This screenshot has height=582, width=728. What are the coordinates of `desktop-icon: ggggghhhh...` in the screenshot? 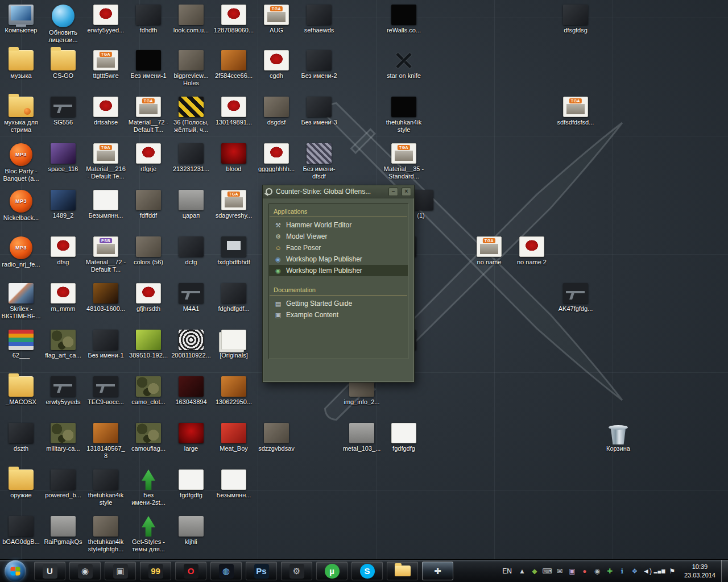 It's located at (276, 158).